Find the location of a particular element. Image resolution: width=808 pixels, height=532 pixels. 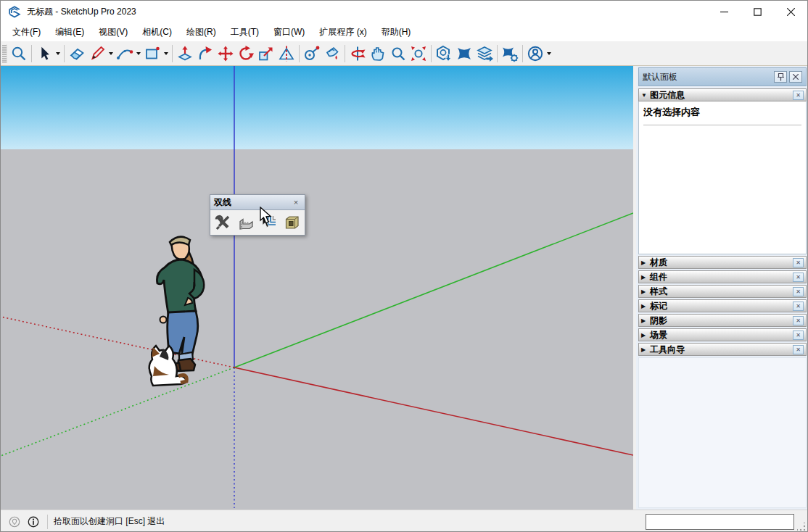

dualline-toolbar-titlebar: 双线 × is located at coordinates (257, 203).